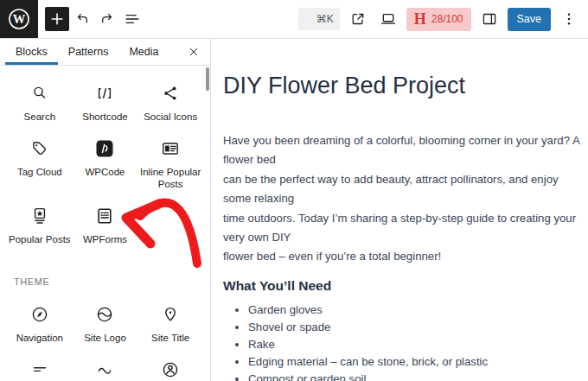 The height and width of the screenshot is (381, 588). Describe the element at coordinates (105, 314) in the screenshot. I see `site-logo-icon` at that location.